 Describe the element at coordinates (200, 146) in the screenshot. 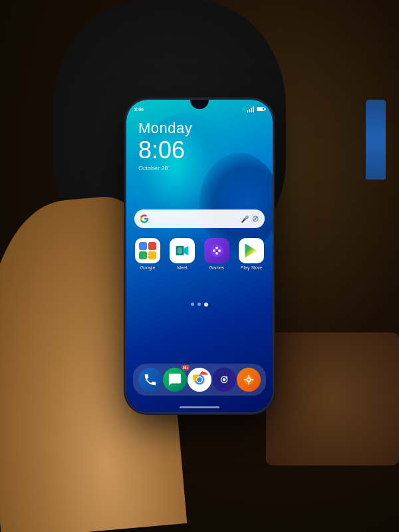

I see `clock-area: Monday 8:06 October 28` at that location.